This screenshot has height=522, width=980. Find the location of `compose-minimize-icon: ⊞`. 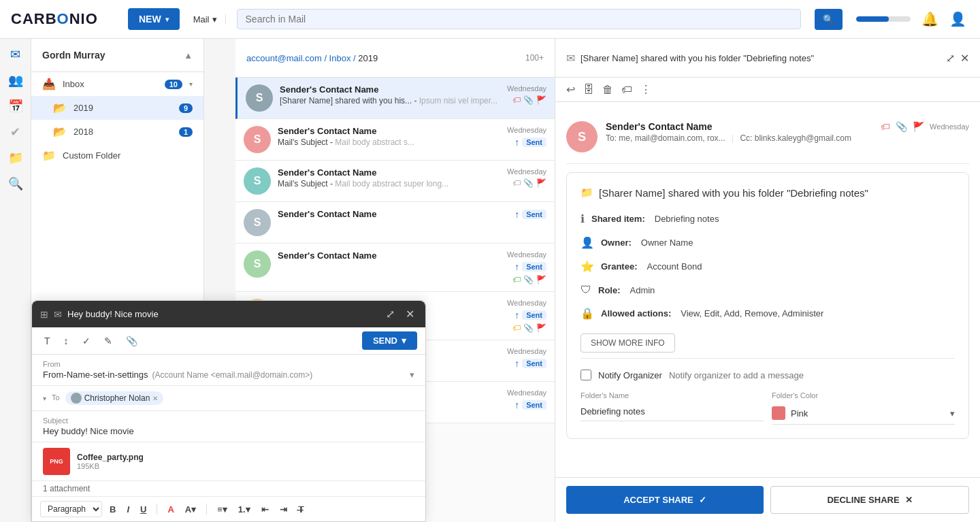

compose-minimize-icon: ⊞ is located at coordinates (44, 314).